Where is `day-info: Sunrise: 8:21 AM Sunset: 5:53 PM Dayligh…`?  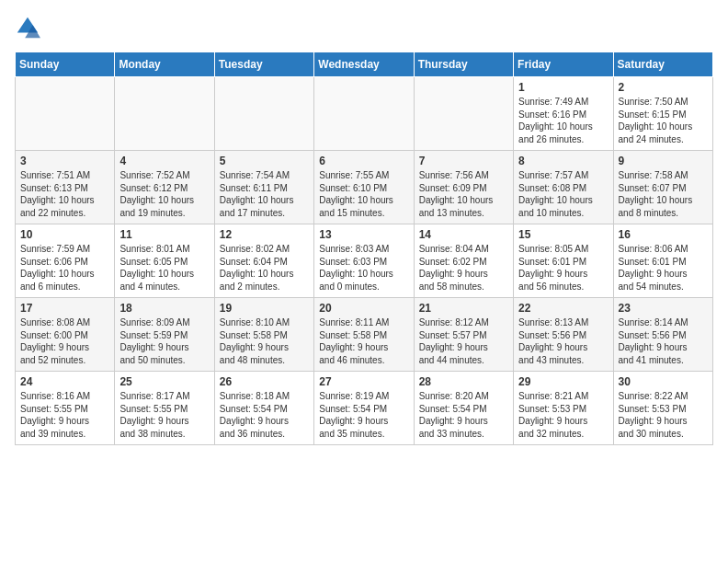 day-info: Sunrise: 8:21 AM Sunset: 5:53 PM Dayligh… is located at coordinates (563, 415).